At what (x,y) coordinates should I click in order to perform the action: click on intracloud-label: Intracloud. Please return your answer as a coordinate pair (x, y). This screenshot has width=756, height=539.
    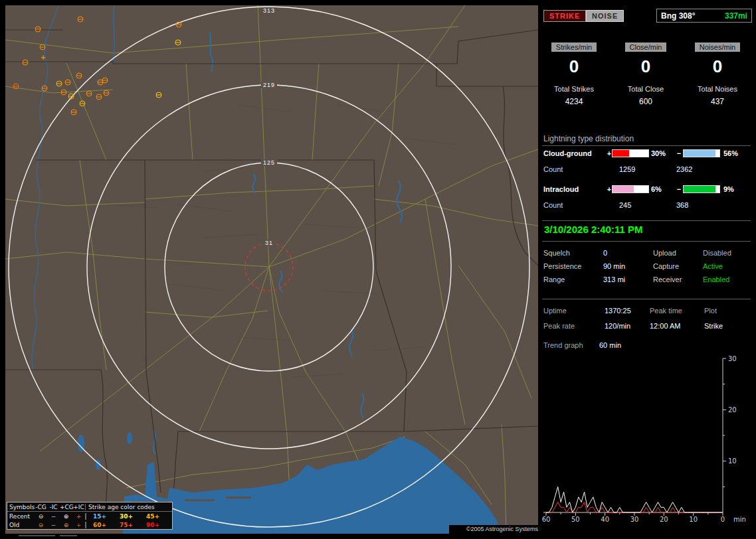
    Looking at the image, I should click on (575, 189).